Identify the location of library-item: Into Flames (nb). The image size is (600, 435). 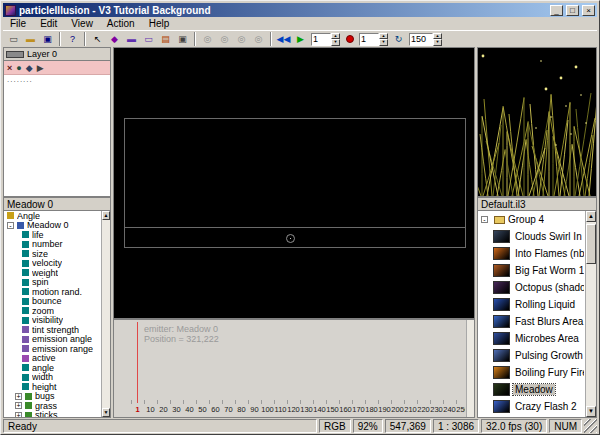
(532, 254).